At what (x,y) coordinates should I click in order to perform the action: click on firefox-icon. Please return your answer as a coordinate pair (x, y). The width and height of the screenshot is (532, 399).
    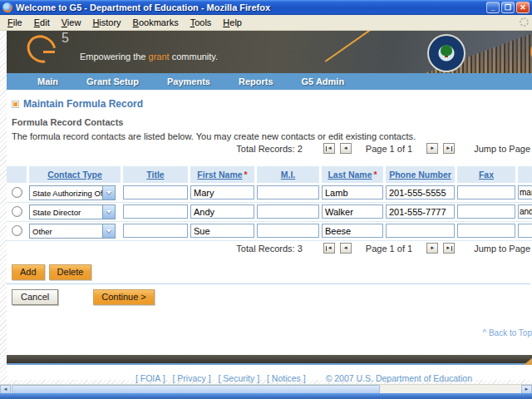
    Looking at the image, I should click on (7, 7).